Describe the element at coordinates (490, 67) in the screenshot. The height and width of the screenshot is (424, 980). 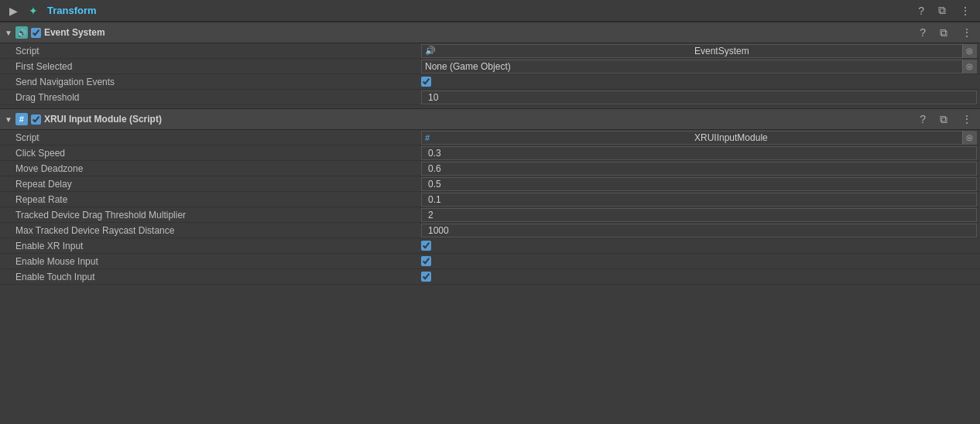
I see `table-row: First Selected None (Game Object) ◎` at that location.